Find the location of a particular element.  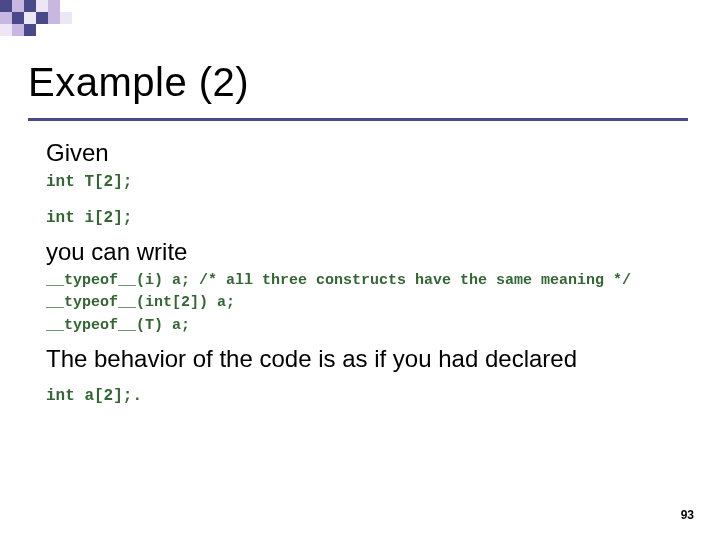

title-underline is located at coordinates (358, 120).